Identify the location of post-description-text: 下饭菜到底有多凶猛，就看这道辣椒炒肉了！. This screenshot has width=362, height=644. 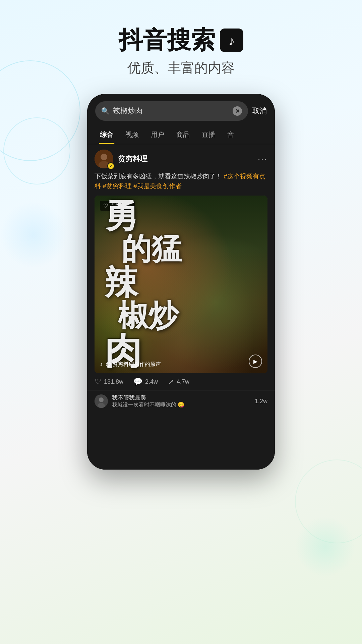
(158, 176).